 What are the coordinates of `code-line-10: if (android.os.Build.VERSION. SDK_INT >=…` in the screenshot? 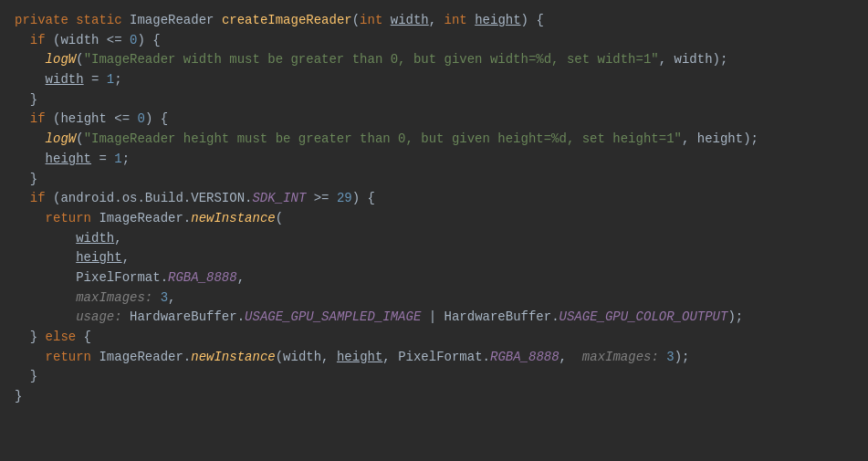 It's located at (434, 199).